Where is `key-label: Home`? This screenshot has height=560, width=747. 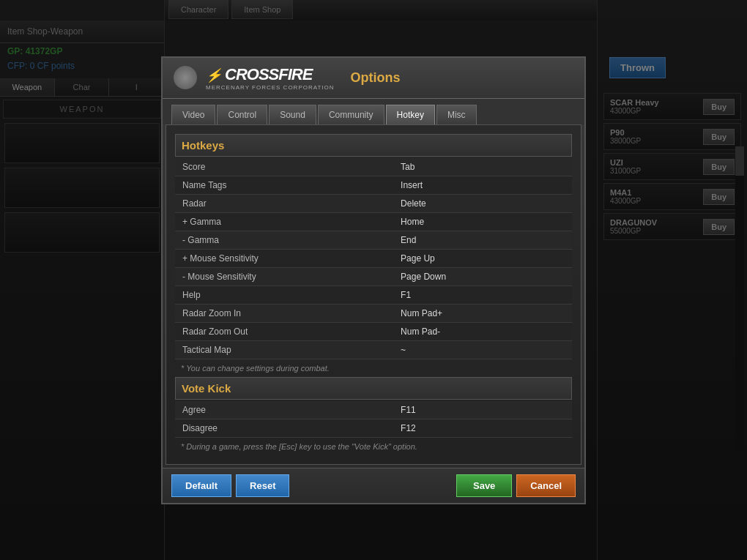
key-label: Home is located at coordinates (483, 221).